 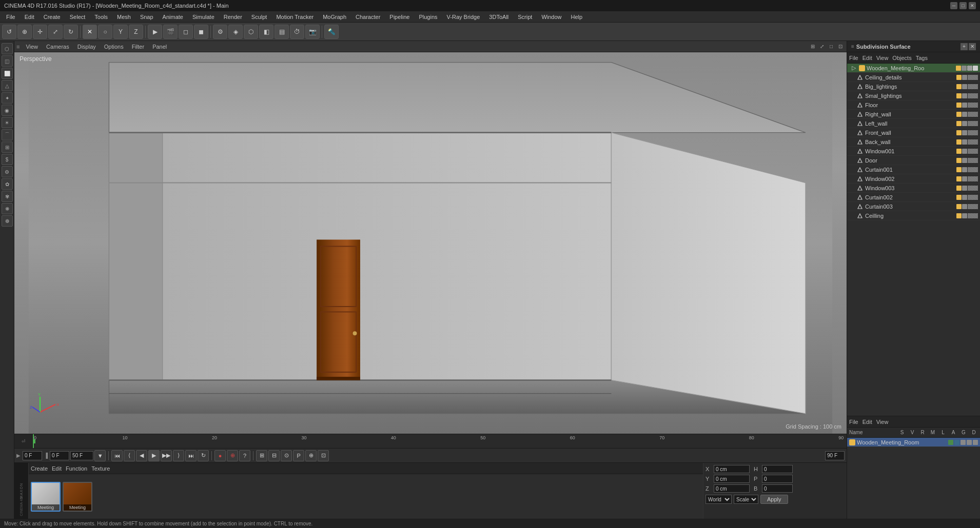 I want to click on obj-smal-lightings: Smal_lightings, so click(x=913, y=96).